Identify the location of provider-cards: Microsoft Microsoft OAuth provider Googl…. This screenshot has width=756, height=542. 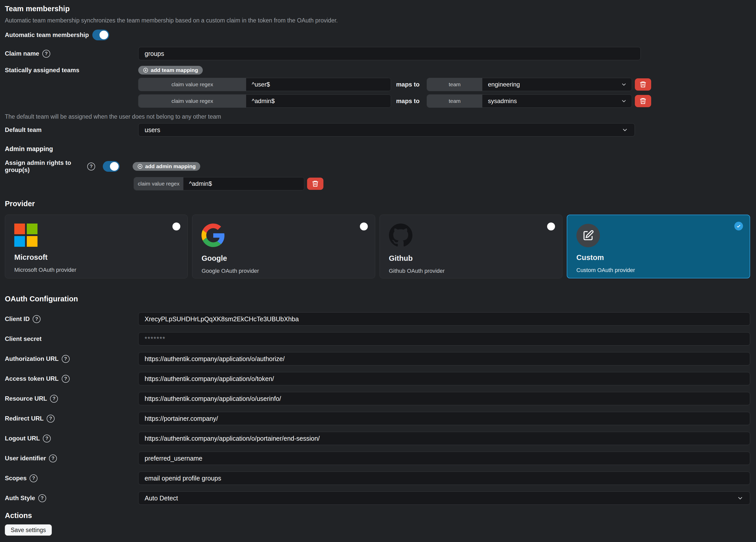
(377, 246).